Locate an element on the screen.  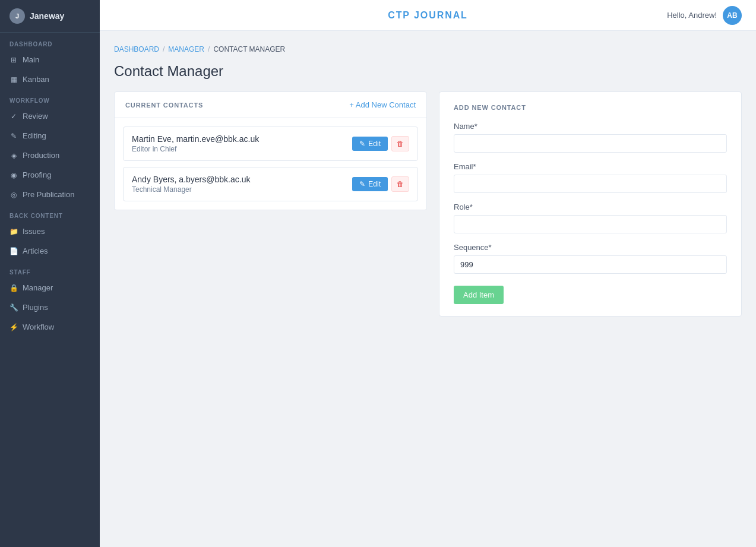
sidebar-item-label: Kanban is located at coordinates (36, 80).